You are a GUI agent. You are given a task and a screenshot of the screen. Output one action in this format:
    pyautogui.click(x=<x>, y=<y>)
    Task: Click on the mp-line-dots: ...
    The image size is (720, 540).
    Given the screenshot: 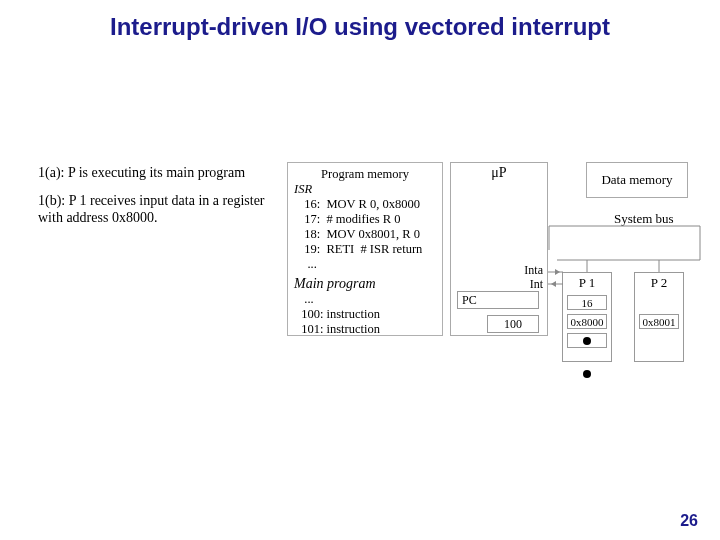 What is the action you would take?
    pyautogui.click(x=367, y=300)
    